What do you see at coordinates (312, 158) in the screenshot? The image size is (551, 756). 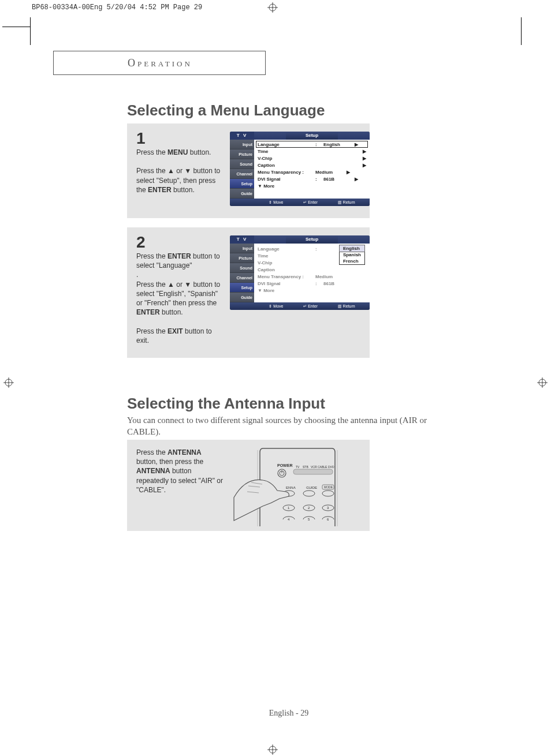 I see `osd-row-vchip: V-Chip▶` at bounding box center [312, 158].